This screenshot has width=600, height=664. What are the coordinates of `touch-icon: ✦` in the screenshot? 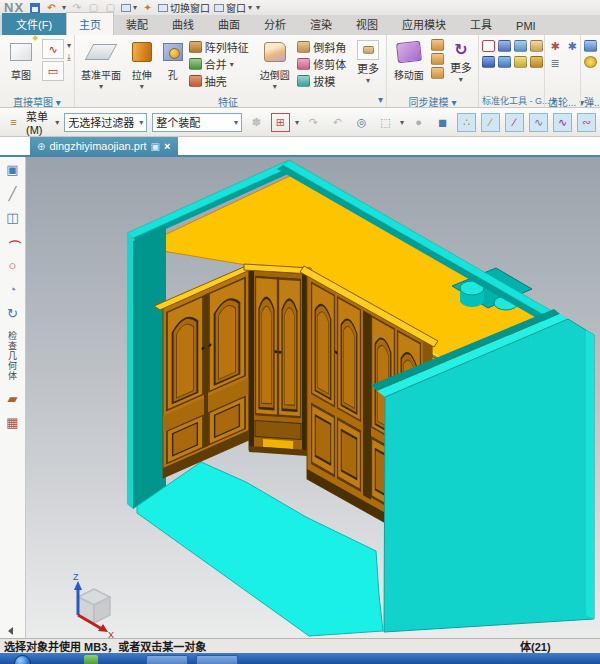 It's located at (148, 8).